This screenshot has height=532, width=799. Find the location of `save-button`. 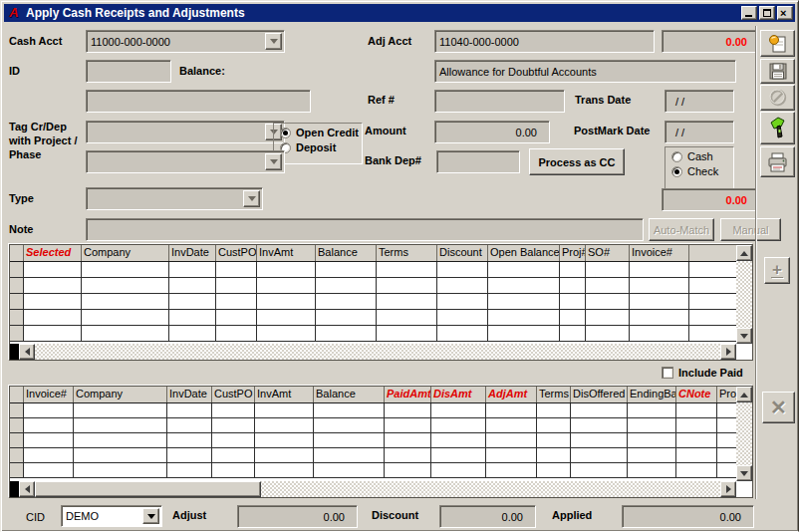

save-button is located at coordinates (777, 72).